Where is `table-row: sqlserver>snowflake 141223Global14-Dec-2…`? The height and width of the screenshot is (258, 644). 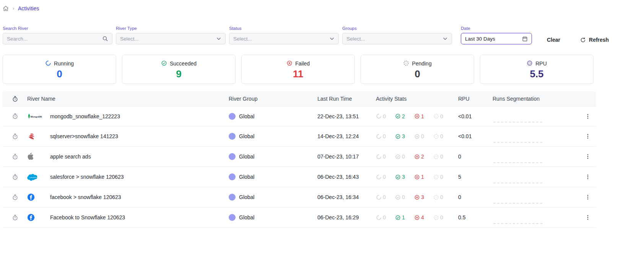
table-row: sqlserver>snowflake 141223Global14-Dec-2… is located at coordinates (299, 136).